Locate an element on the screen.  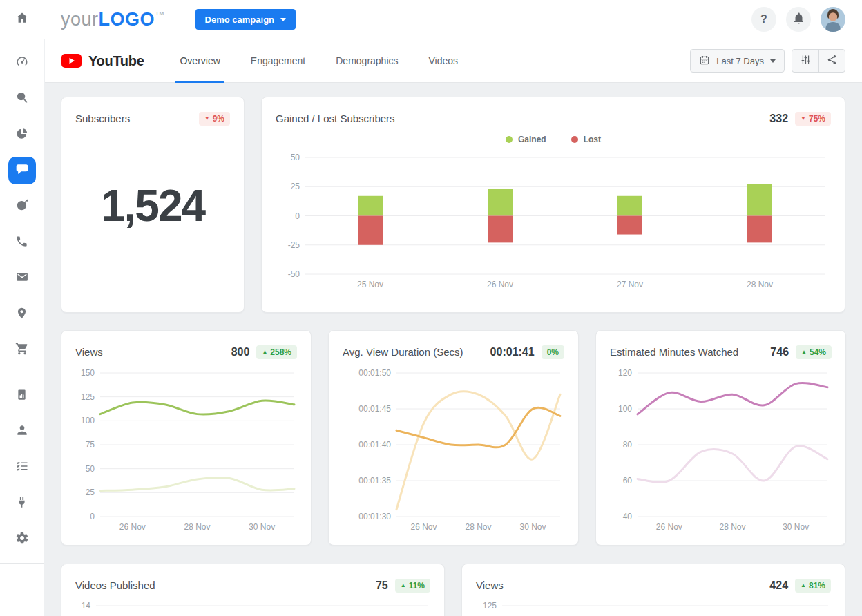
source-header: YouTube Overview Engagement Demographics… is located at coordinates (453, 61).